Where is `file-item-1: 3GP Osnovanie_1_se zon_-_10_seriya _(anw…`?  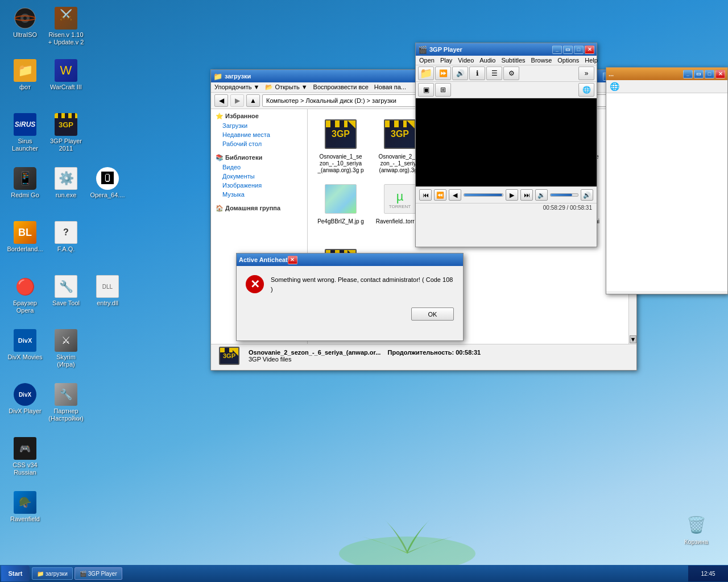
file-item-1: 3GP Osnovanie_1_se zon_-_10_seriya _(anw… is located at coordinates (341, 145).